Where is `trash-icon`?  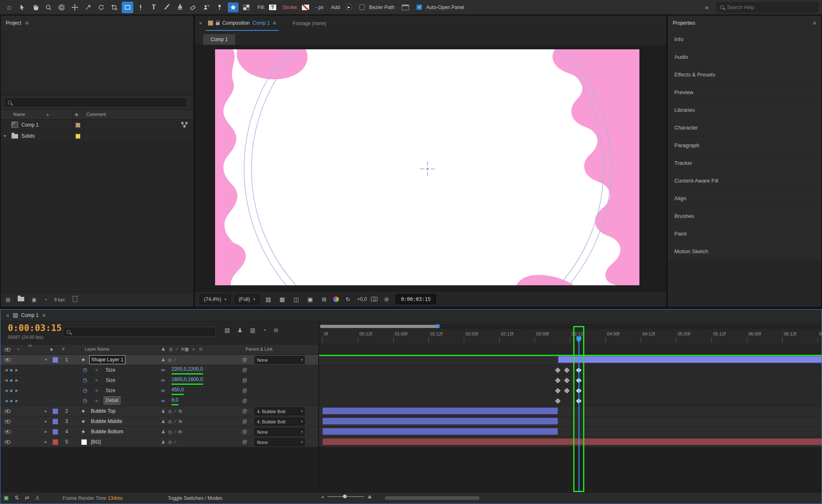
trash-icon is located at coordinates (75, 300).